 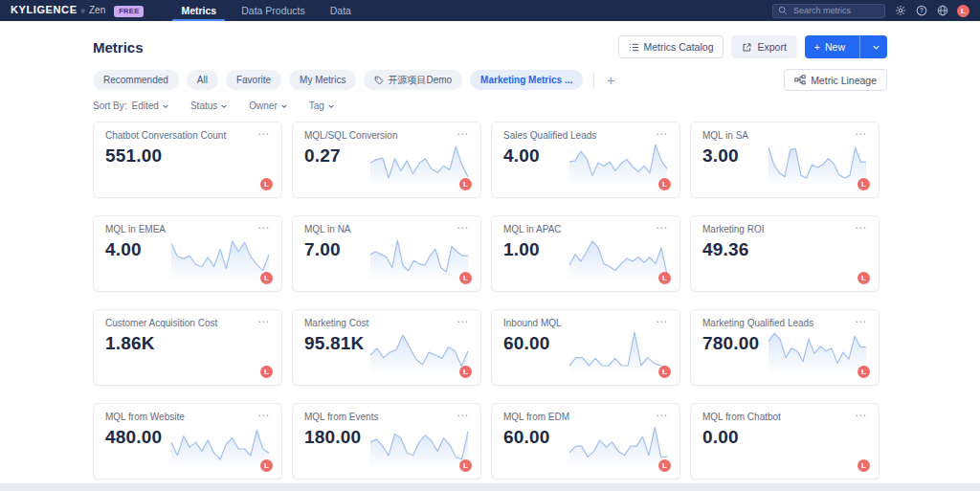 I want to click on card-header: Chatbot Conversation Count ⋯, so click(x=188, y=136).